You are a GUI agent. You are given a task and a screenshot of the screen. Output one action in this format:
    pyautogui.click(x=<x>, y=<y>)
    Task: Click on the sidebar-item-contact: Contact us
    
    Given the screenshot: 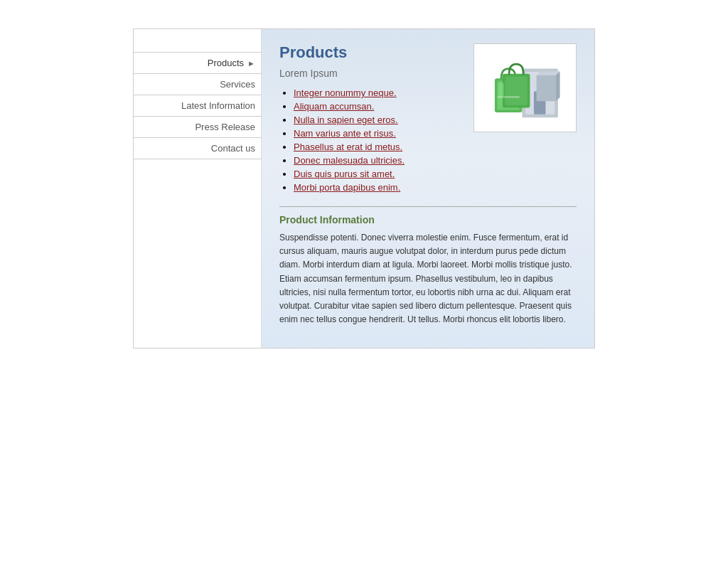 What is the action you would take?
    pyautogui.click(x=198, y=148)
    